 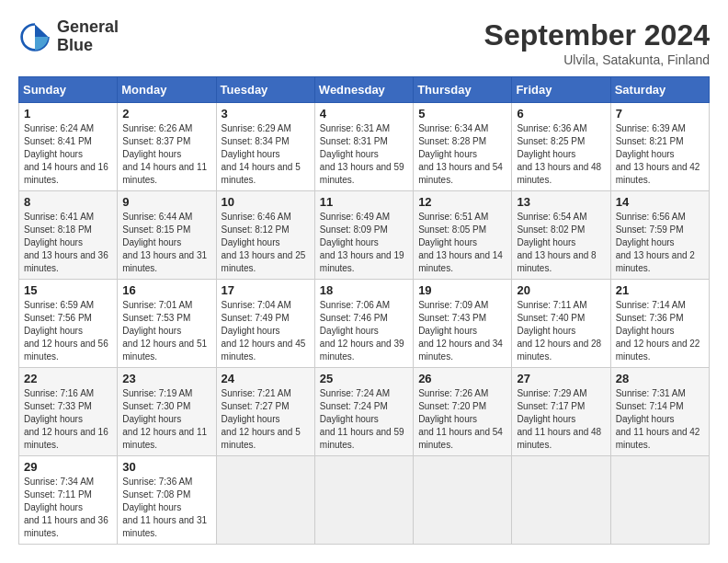 What do you see at coordinates (660, 114) in the screenshot?
I see `day-number: 7` at bounding box center [660, 114].